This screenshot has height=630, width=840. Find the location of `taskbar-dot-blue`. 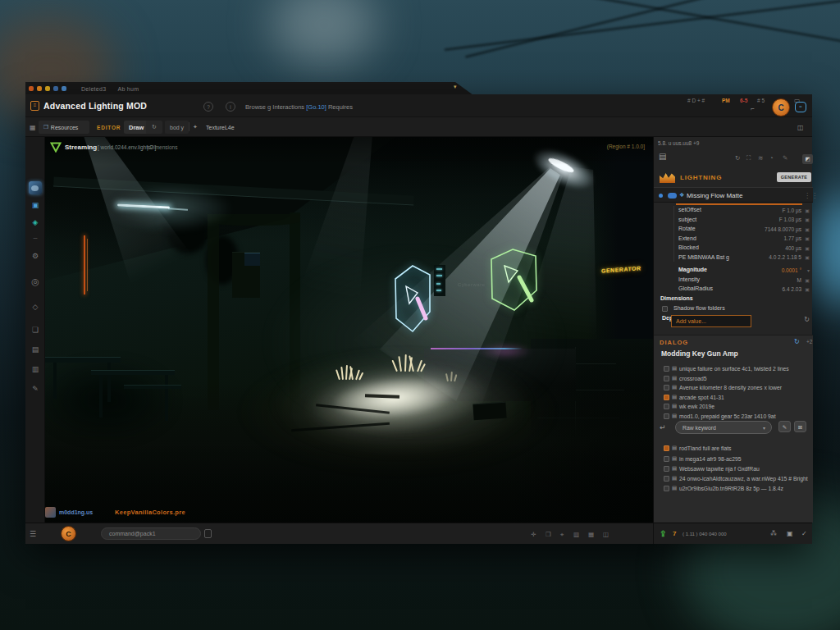

taskbar-dot-blue is located at coordinates (56, 89).